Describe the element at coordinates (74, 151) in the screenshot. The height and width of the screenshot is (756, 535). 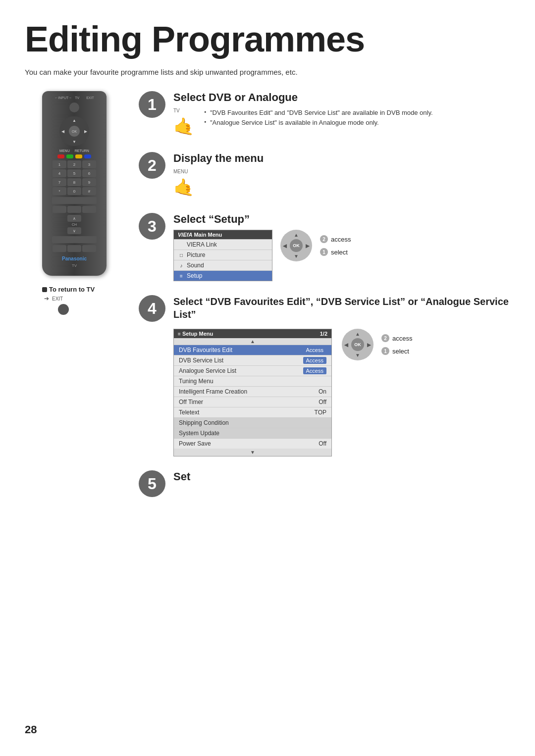
I see `remote-menu-return-row: MENU RETURN` at that location.